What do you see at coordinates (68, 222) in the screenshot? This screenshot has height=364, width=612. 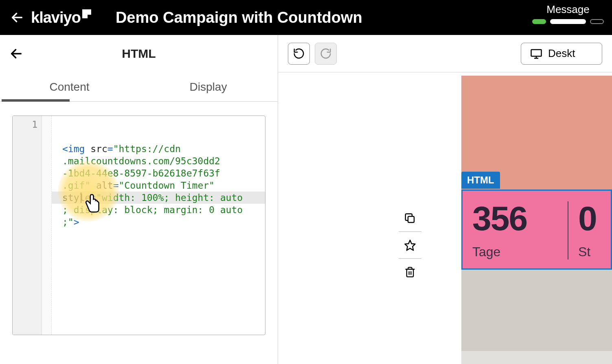 I see `code-token: ;"` at bounding box center [68, 222].